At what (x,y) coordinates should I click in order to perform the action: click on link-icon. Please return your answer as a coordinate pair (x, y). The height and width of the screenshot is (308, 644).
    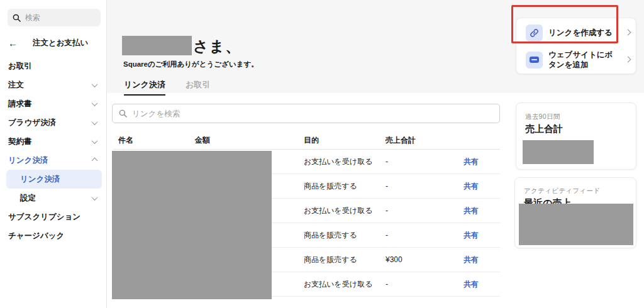
    Looking at the image, I should click on (535, 33).